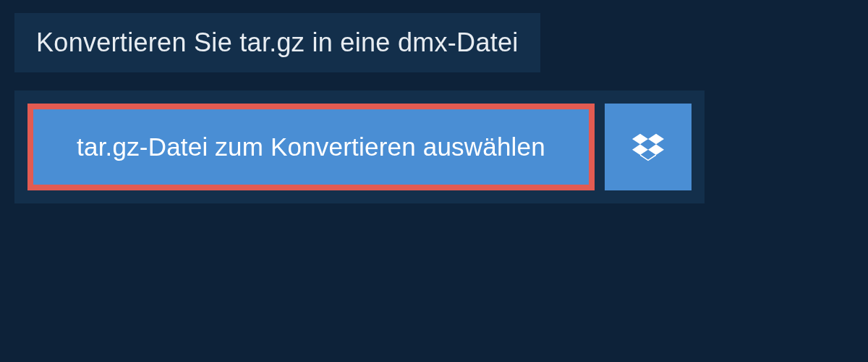 The width and height of the screenshot is (868, 362). Describe the element at coordinates (278, 43) in the screenshot. I see `header-bar: Konvertieren Sie tar.gz in eine dmx-Date…` at that location.